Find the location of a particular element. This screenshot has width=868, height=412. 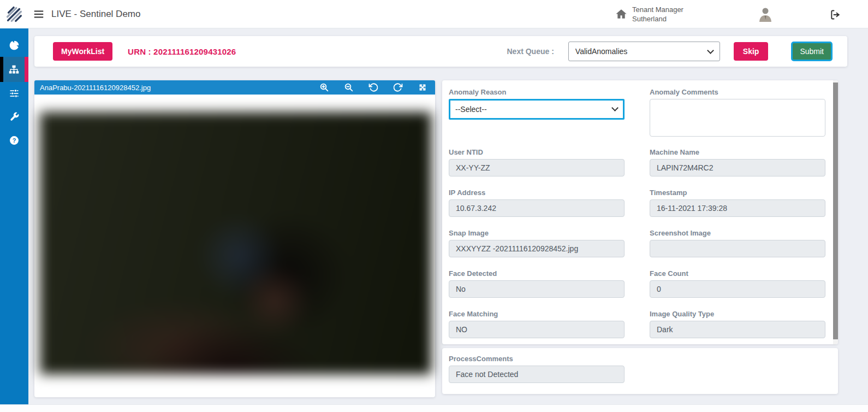

submit-button: Submit is located at coordinates (812, 51).